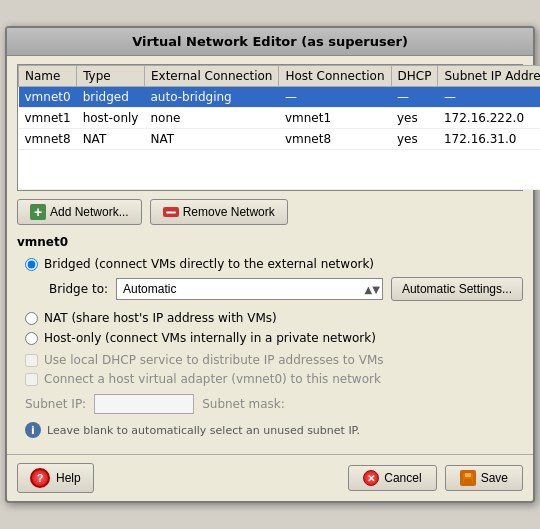 This screenshot has height=529, width=540. Describe the element at coordinates (212, 118) in the screenshot. I see `cell-external: none` at that location.